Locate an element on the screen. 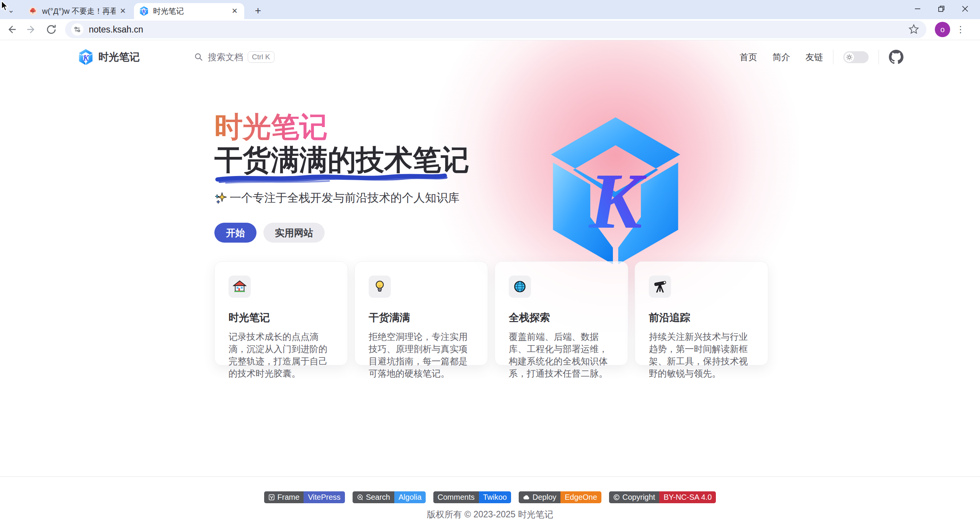 Image resolution: width=980 pixels, height=530 pixels. site-nav: 首页 简介 友链 is located at coordinates (781, 57).